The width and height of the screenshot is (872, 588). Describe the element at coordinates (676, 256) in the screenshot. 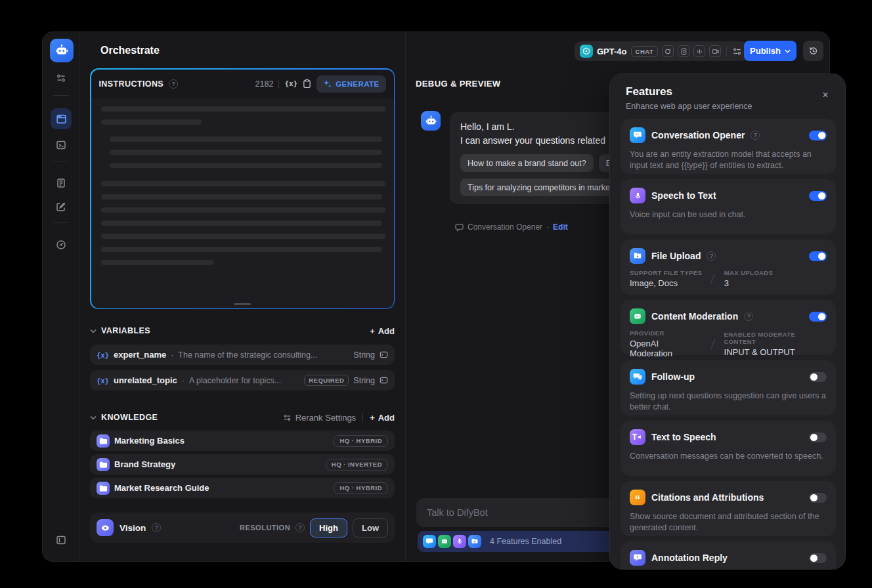

I see `feature-title: File Upload` at that location.